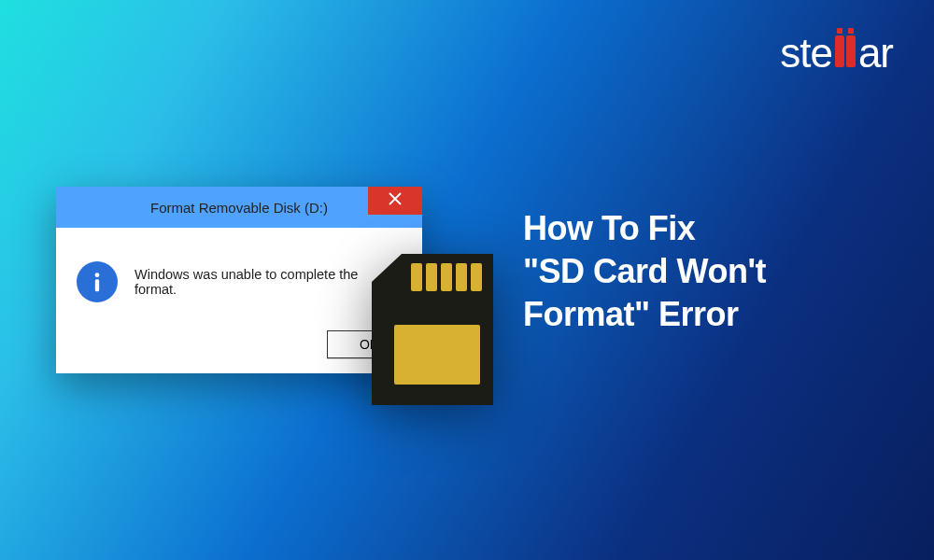 The width and height of the screenshot is (934, 560). What do you see at coordinates (239, 352) in the screenshot?
I see `dialog-footer: OK` at bounding box center [239, 352].